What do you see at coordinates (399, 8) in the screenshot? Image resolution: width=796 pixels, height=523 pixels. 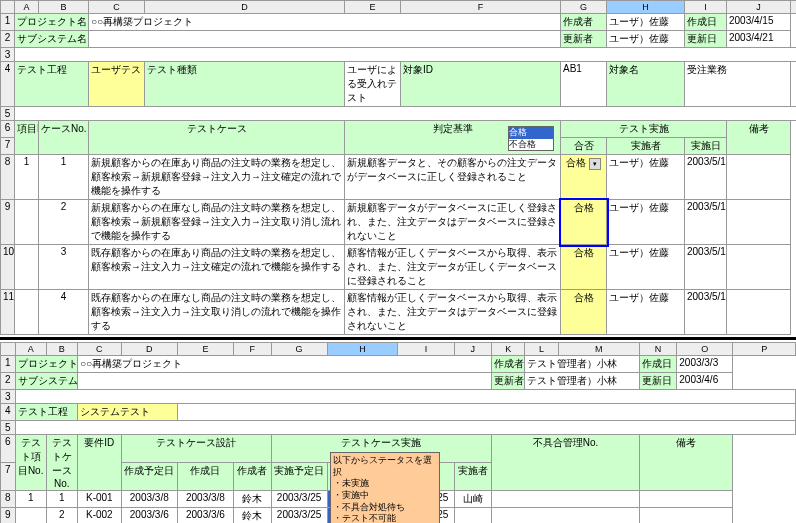 I see `col-headers: ABCDEFGHIJK` at bounding box center [399, 8].